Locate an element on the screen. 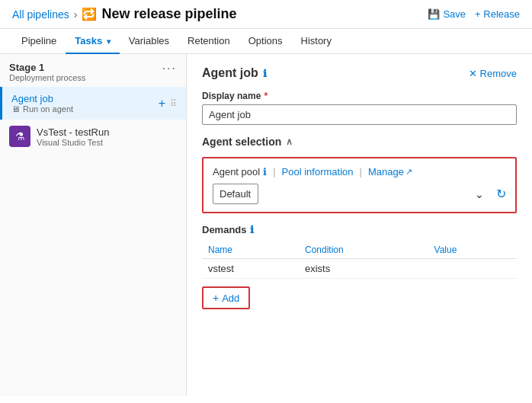 The height and width of the screenshot is (403, 532). remove-button: ✕ Remove is located at coordinates (492, 73).